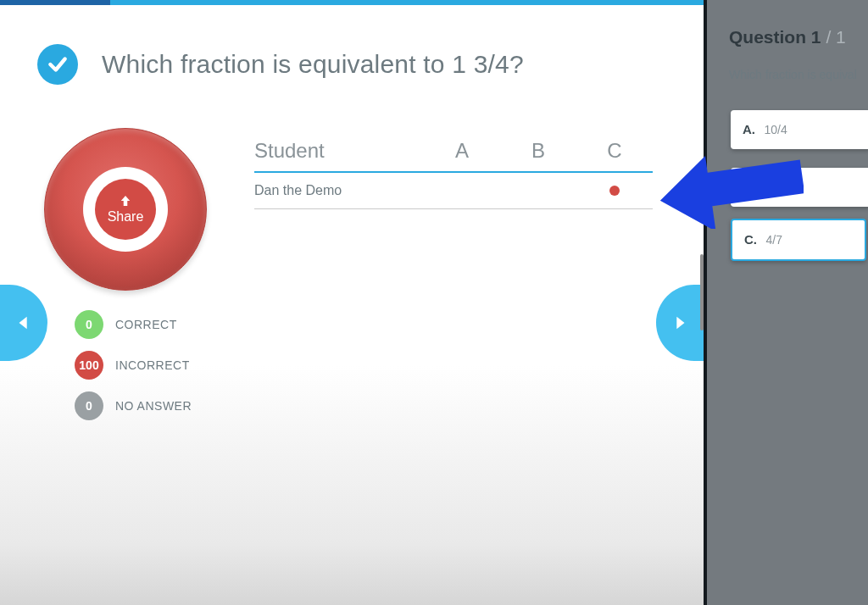 The width and height of the screenshot is (868, 605). What do you see at coordinates (462, 151) in the screenshot?
I see `col-a: A` at bounding box center [462, 151].